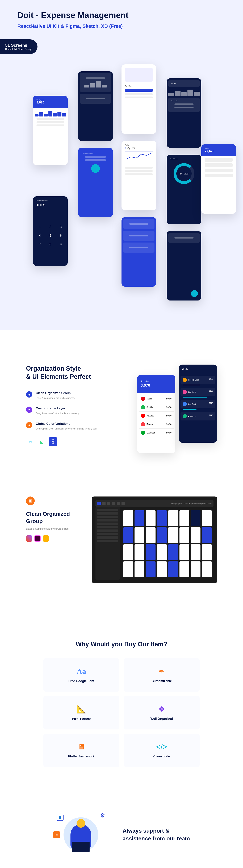 The width and height of the screenshot is (243, 868). I want to click on feature-card: ✒ Customizable, so click(162, 675).